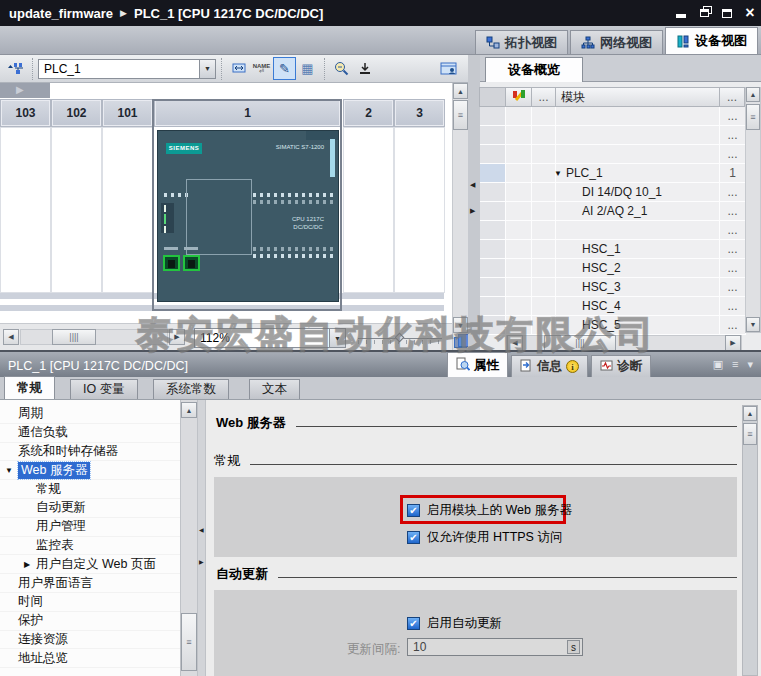 The height and width of the screenshot is (676, 761). Describe the element at coordinates (207, 69) in the screenshot. I see `device-select-dropdown-icon: ▼` at that location.